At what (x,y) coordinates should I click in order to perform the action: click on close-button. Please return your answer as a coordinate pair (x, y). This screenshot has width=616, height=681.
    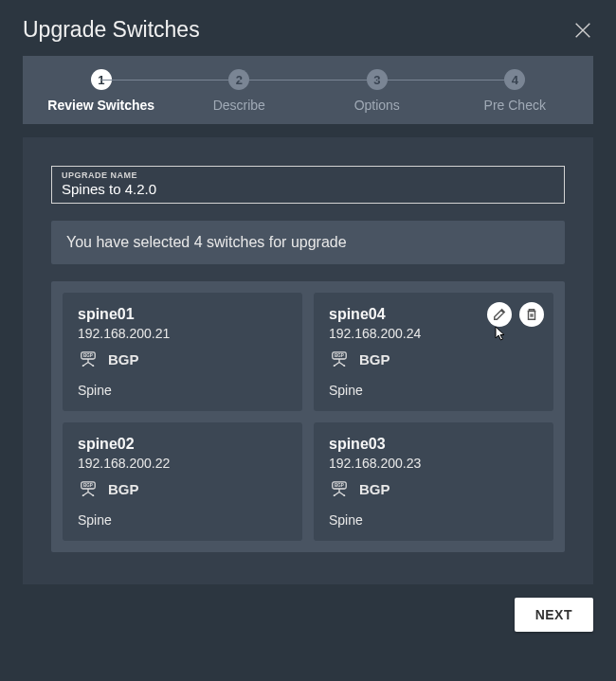
    Looking at the image, I should click on (583, 30).